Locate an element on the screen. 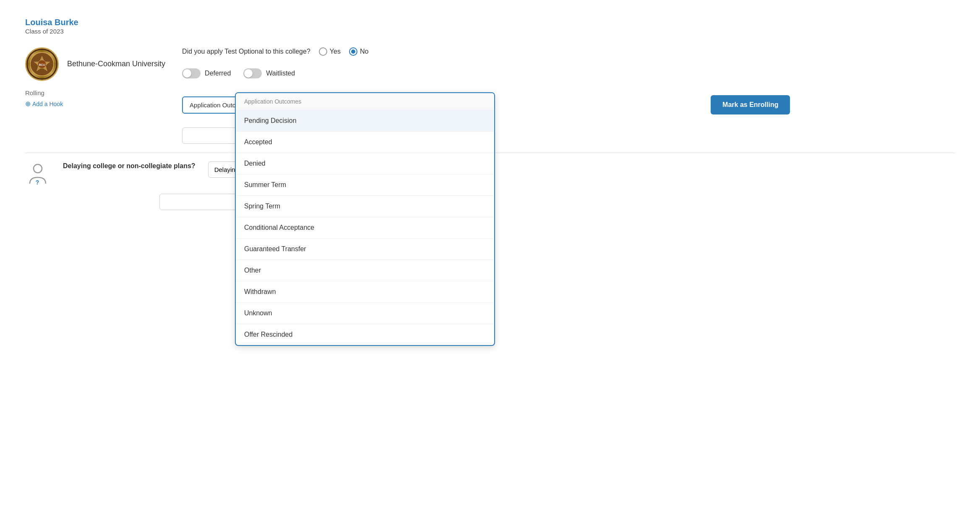 This screenshot has width=980, height=525. college-section: BCU Bethune-Cookman University Rolling ⊕… is located at coordinates (95, 78).